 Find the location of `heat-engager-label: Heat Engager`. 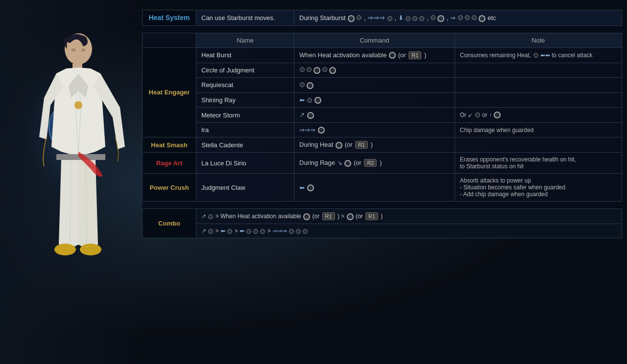

heat-engager-label: Heat Engager is located at coordinates (169, 92).